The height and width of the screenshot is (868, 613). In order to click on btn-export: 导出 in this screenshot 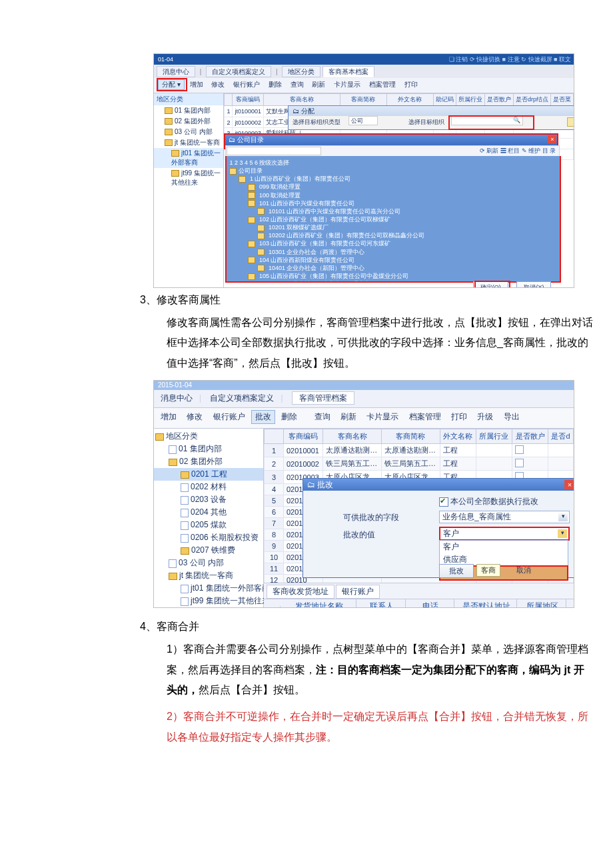, I will do `click(512, 417)`.